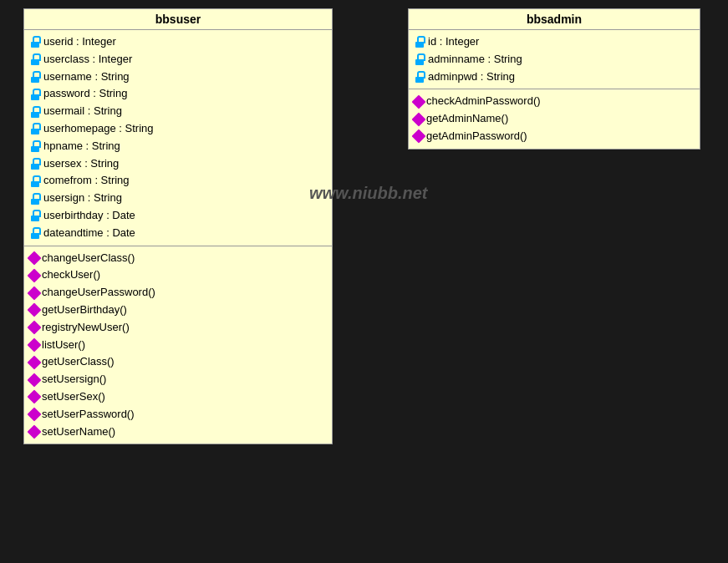 The image size is (728, 563). I want to click on bbsuser-title: bbsuser, so click(178, 20).